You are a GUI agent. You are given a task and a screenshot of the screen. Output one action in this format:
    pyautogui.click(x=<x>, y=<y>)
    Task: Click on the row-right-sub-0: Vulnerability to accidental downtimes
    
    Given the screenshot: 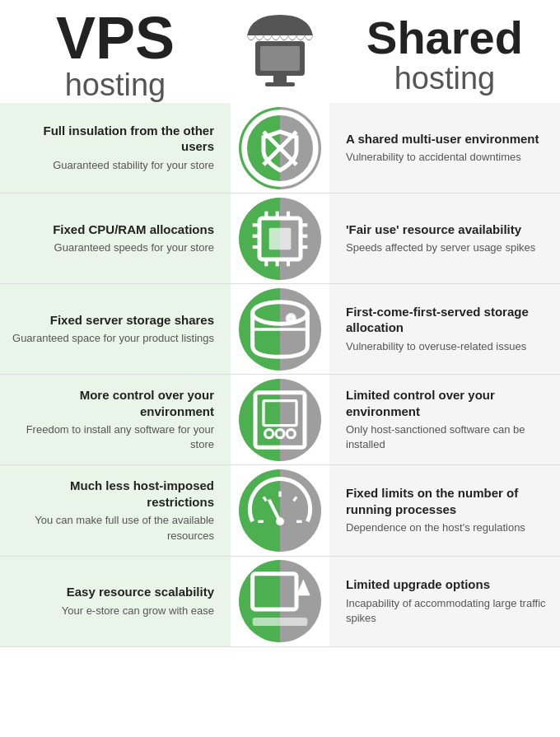 What is the action you would take?
    pyautogui.click(x=433, y=157)
    